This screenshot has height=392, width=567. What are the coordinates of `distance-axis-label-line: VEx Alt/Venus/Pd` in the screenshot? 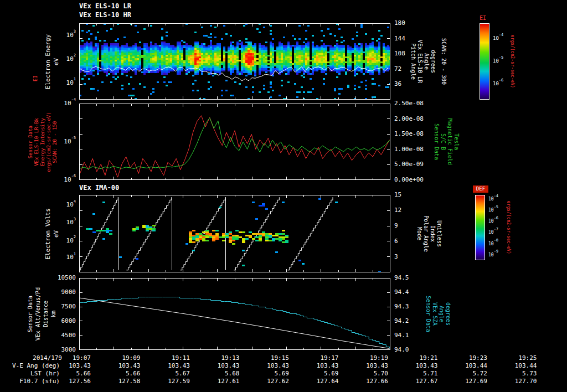 It's located at (38, 314).